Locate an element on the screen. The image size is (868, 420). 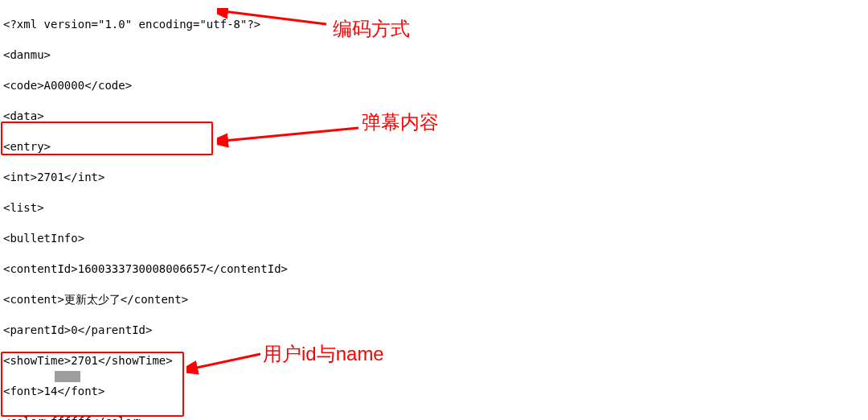
code-line: <code>A00000</code> is located at coordinates (430, 85).